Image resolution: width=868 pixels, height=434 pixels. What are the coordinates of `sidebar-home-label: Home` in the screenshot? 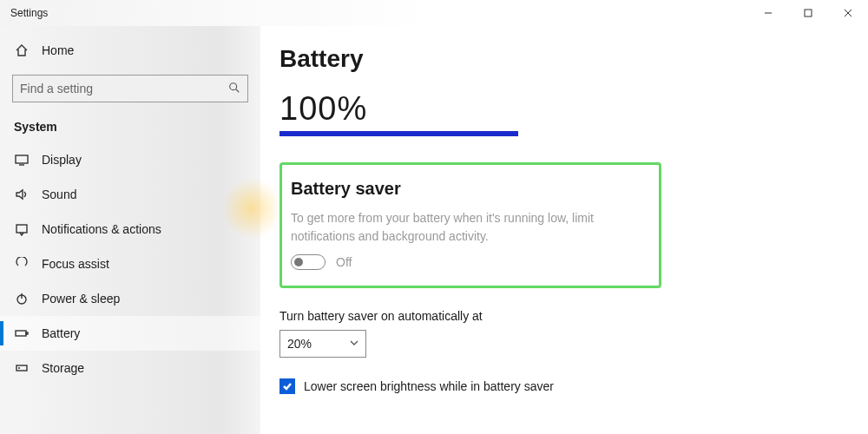 It's located at (57, 50).